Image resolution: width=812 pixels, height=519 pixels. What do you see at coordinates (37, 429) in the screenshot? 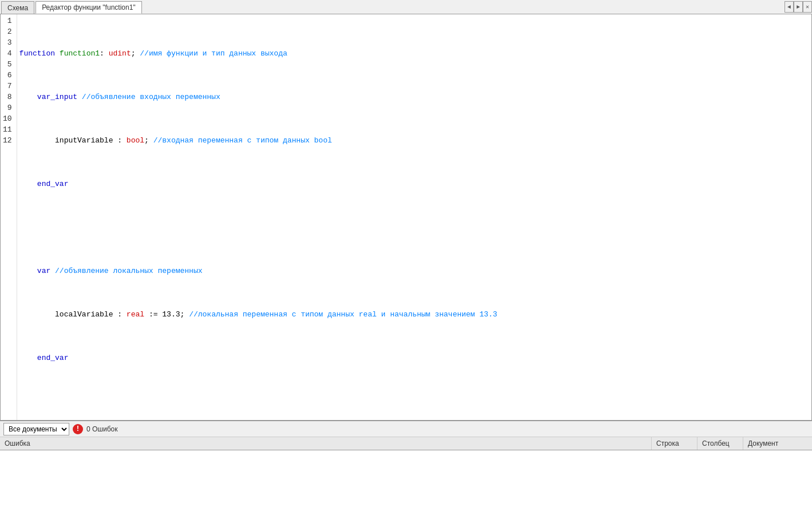
I see `document-filter-container: Все документы` at bounding box center [37, 429].